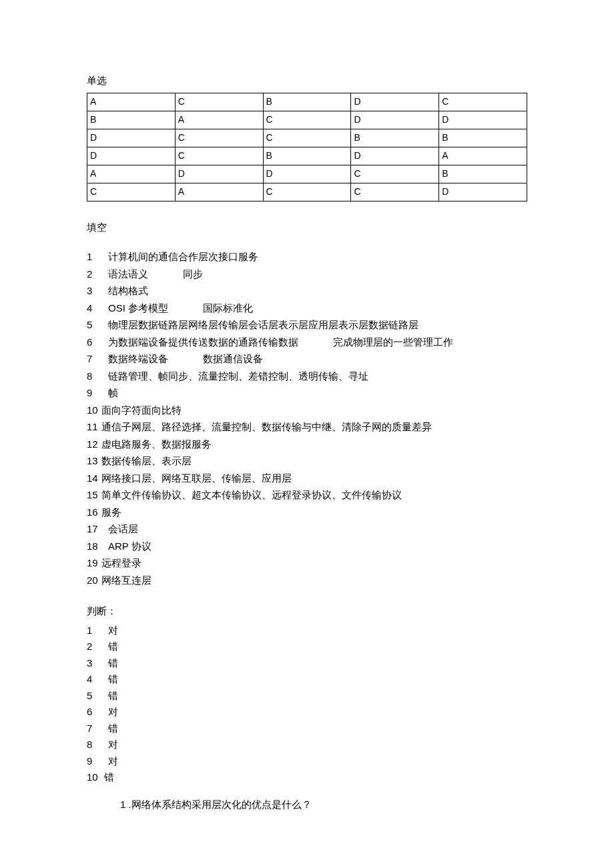  Describe the element at coordinates (128, 274) in the screenshot. I see `fill-item-text: 语法语义` at that location.